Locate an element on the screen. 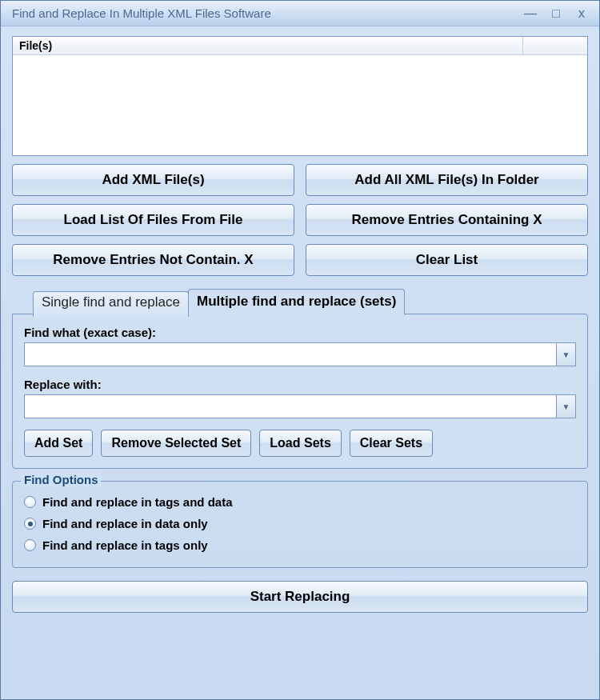 This screenshot has height=700, width=600. file-list-header: File(s) is located at coordinates (300, 46).